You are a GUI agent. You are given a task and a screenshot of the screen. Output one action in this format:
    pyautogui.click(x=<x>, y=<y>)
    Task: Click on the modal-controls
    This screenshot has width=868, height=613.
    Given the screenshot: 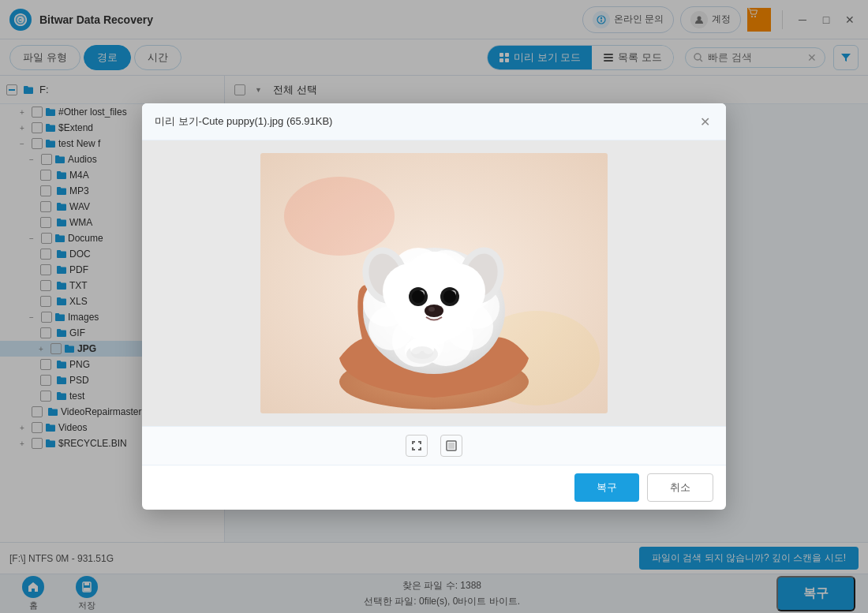 What is the action you would take?
    pyautogui.click(x=434, y=445)
    